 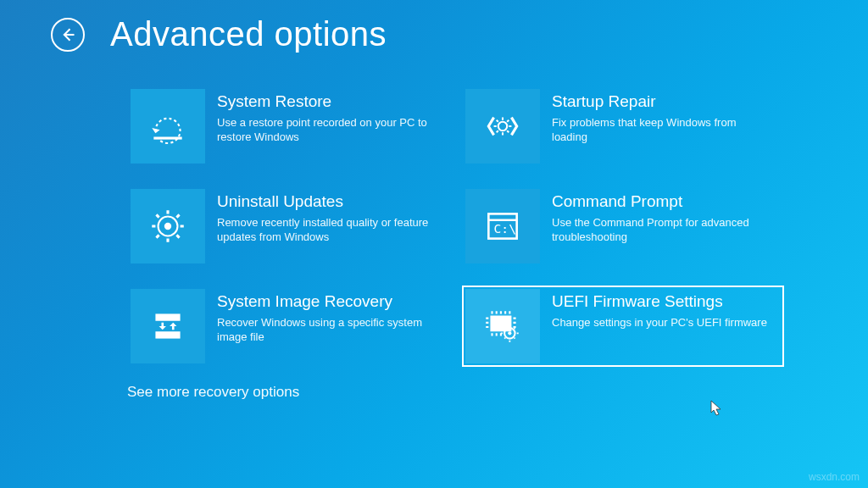 I want to click on tile-title: Command Prompt, so click(x=662, y=202).